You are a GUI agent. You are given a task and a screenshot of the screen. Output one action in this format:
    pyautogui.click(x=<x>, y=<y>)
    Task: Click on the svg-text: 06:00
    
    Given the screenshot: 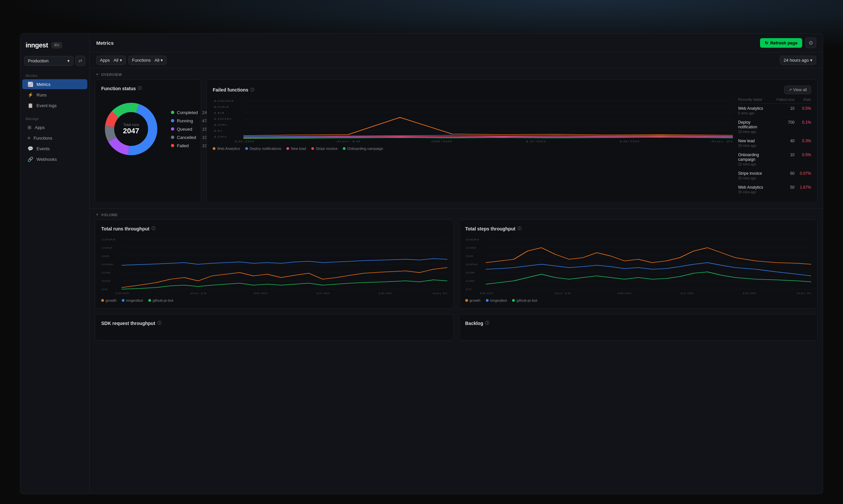 What is the action you would take?
    pyautogui.click(x=624, y=293)
    